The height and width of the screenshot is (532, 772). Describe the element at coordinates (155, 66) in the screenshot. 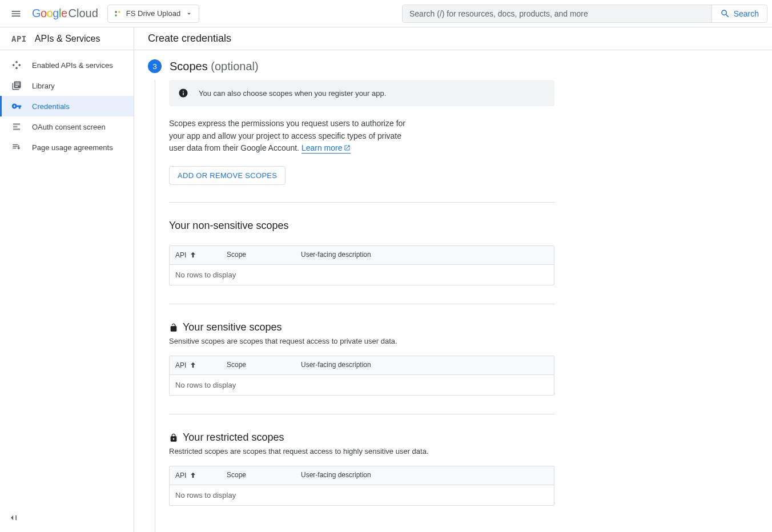

I see `step-number-badge: 3` at that location.